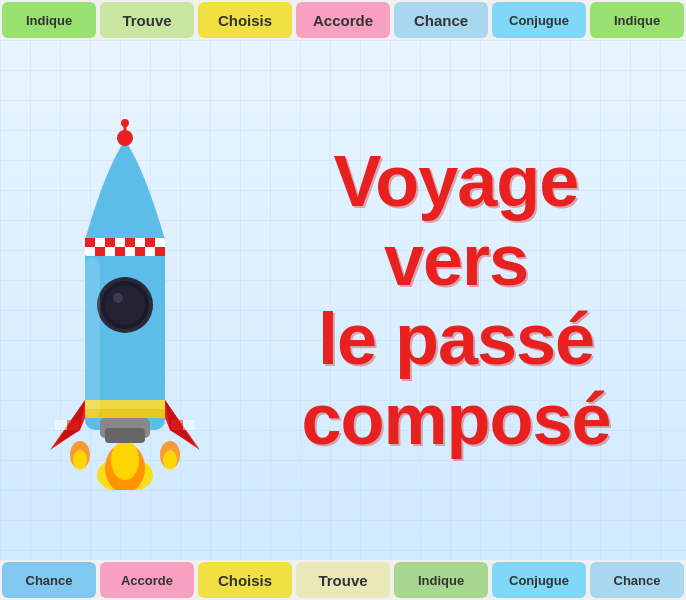  Describe the element at coordinates (456, 418) in the screenshot. I see `title-line3: composé` at that location.